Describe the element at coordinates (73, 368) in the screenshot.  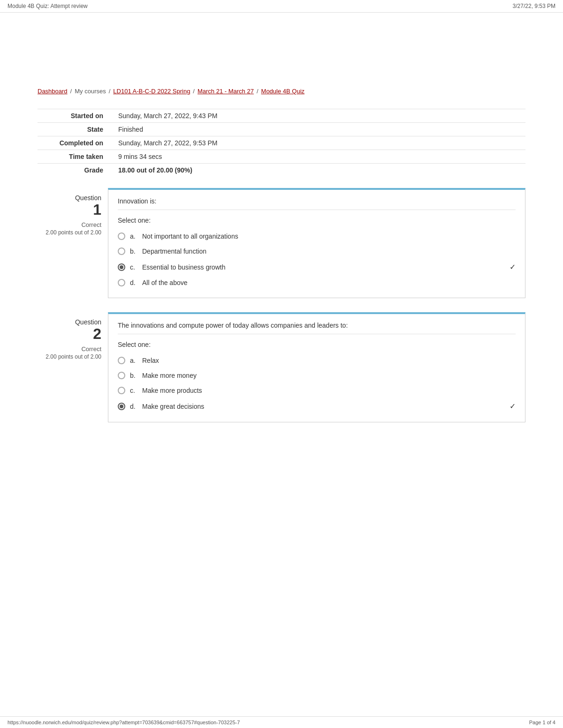
I see `question-2-left: Question 2 Correct 2.00 points out of 2.…` at that location.